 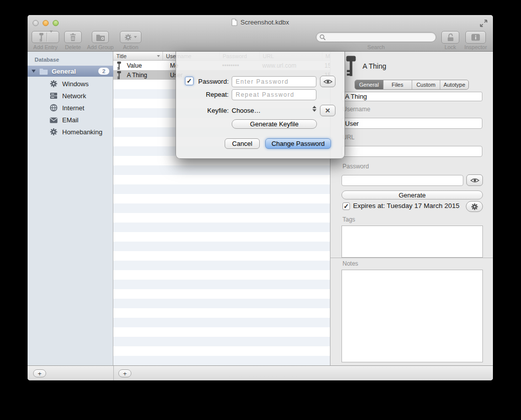 What do you see at coordinates (426, 85) in the screenshot?
I see `tab-custom: Custom` at bounding box center [426, 85].